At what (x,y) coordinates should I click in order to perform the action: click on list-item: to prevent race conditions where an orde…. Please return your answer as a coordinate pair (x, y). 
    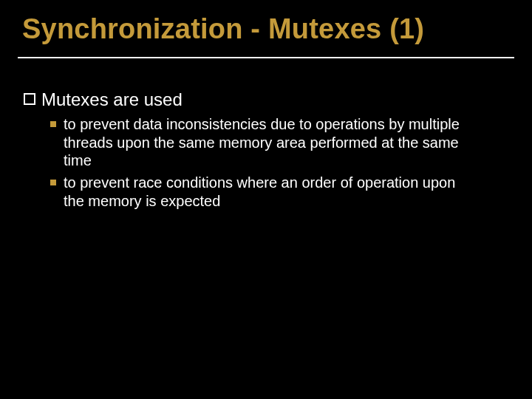
    Looking at the image, I should click on (279, 192).